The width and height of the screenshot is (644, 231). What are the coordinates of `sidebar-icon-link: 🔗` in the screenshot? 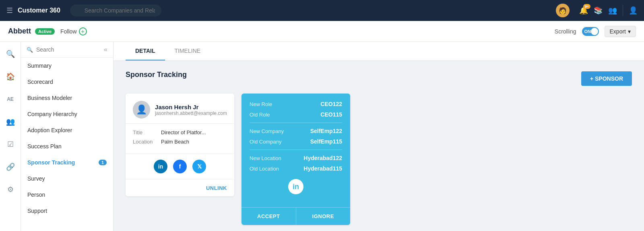 It's located at (10, 167).